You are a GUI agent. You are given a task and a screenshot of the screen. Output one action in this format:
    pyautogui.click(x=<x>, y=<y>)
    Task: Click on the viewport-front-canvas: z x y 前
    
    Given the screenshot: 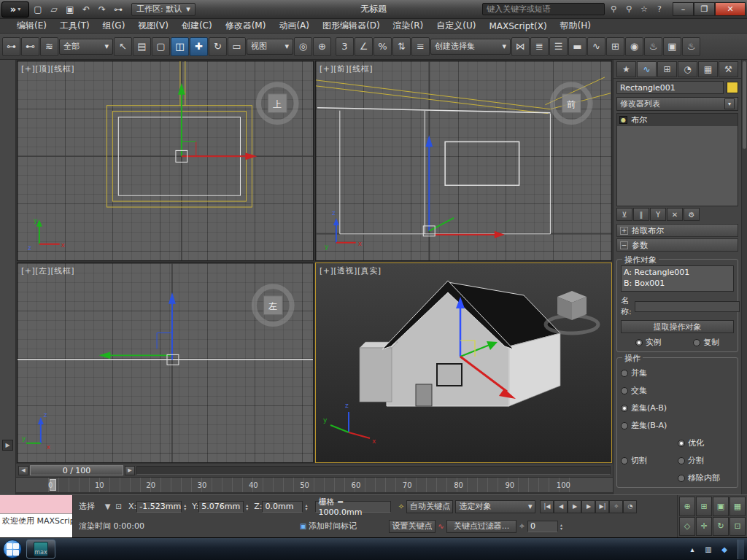 What is the action you would take?
    pyautogui.click(x=464, y=161)
    